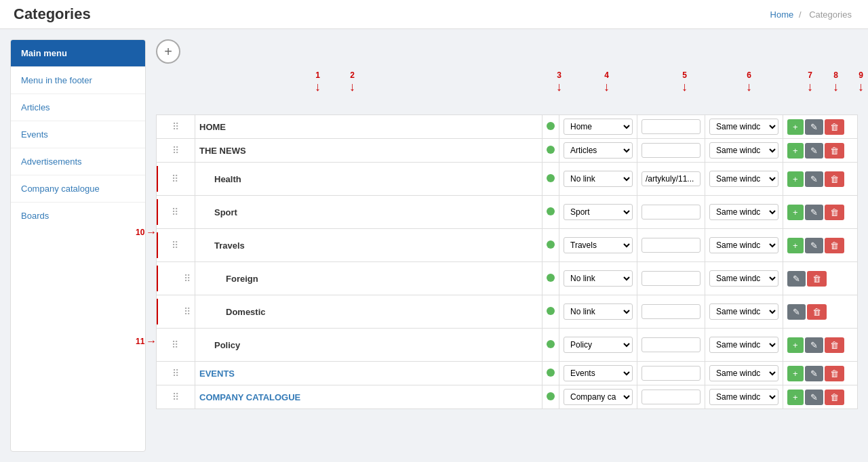 The height and width of the screenshot is (462, 868). I want to click on link-select: Company ca, so click(598, 397).